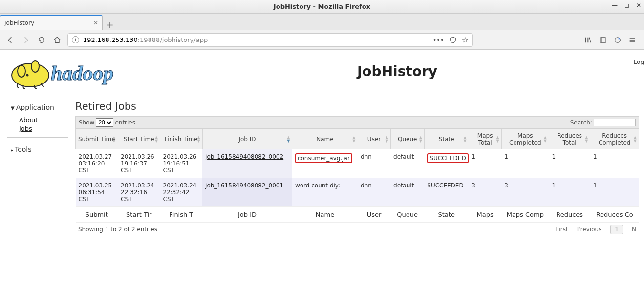 This screenshot has width=644, height=289. Describe the element at coordinates (485, 215) in the screenshot. I see `filter-cell: Maps` at that location.